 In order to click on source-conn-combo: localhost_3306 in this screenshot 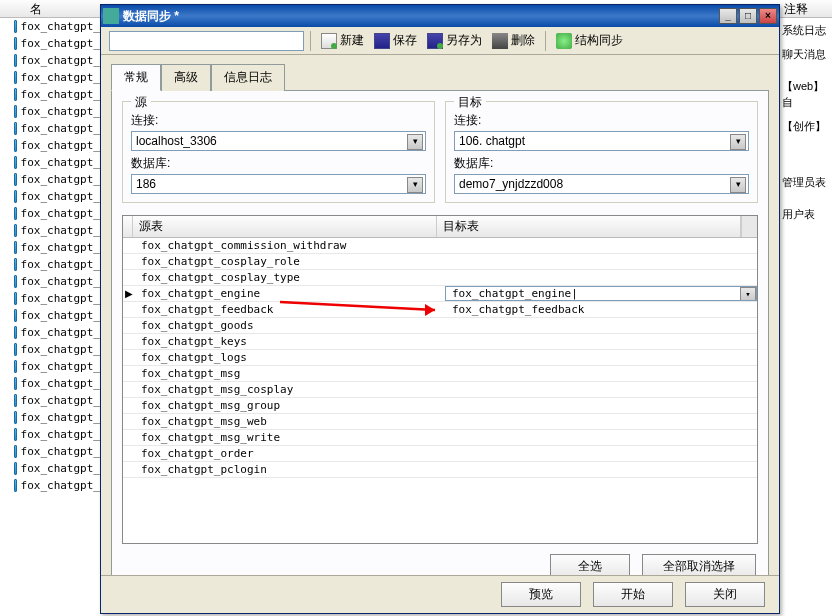, I will do `click(278, 141)`.